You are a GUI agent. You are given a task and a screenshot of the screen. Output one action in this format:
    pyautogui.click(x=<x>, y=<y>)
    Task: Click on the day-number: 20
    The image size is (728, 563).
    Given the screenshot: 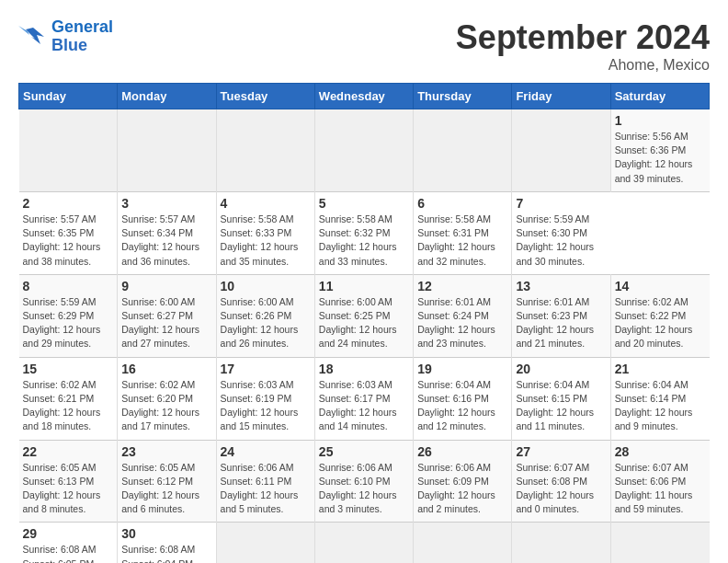 What is the action you would take?
    pyautogui.click(x=561, y=369)
    